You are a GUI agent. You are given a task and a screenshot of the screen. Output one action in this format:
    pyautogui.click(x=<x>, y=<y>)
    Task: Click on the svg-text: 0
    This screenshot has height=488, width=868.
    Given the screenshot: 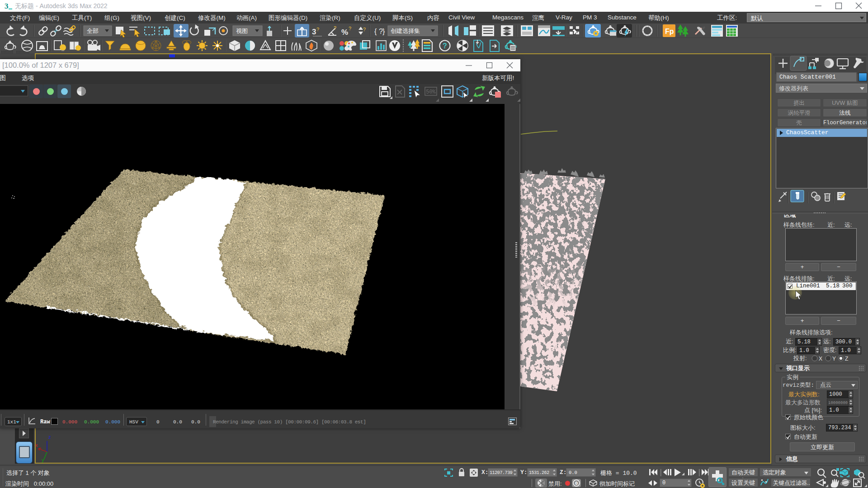 What is the action you would take?
    pyautogui.click(x=577, y=483)
    